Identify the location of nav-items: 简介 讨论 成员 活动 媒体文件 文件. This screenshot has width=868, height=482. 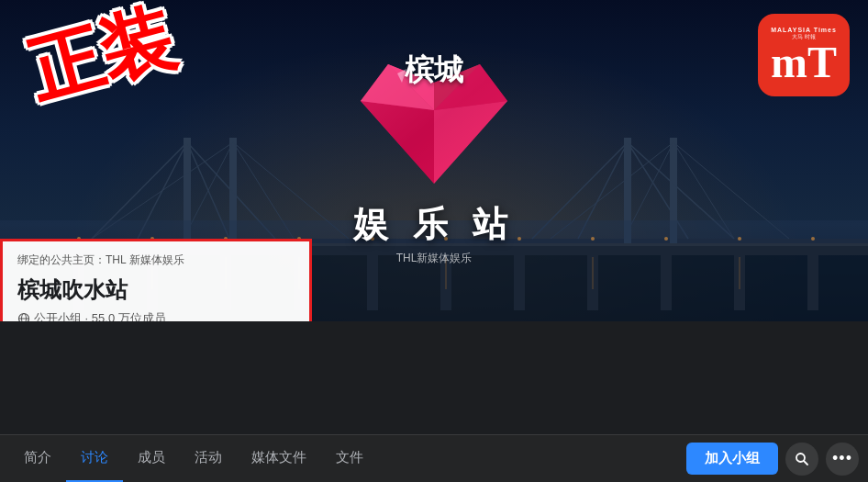
(348, 459).